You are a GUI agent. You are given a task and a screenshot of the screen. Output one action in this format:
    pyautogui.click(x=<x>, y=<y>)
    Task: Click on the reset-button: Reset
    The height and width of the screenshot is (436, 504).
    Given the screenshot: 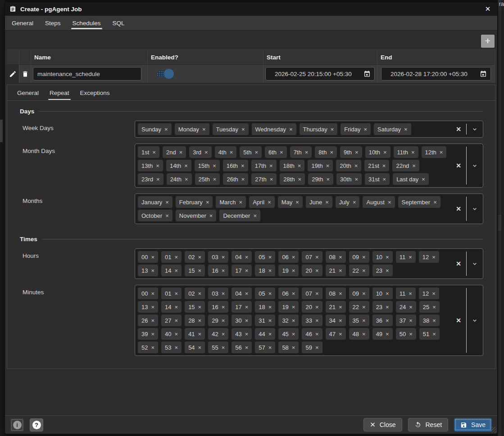 What is the action you would take?
    pyautogui.click(x=428, y=425)
    